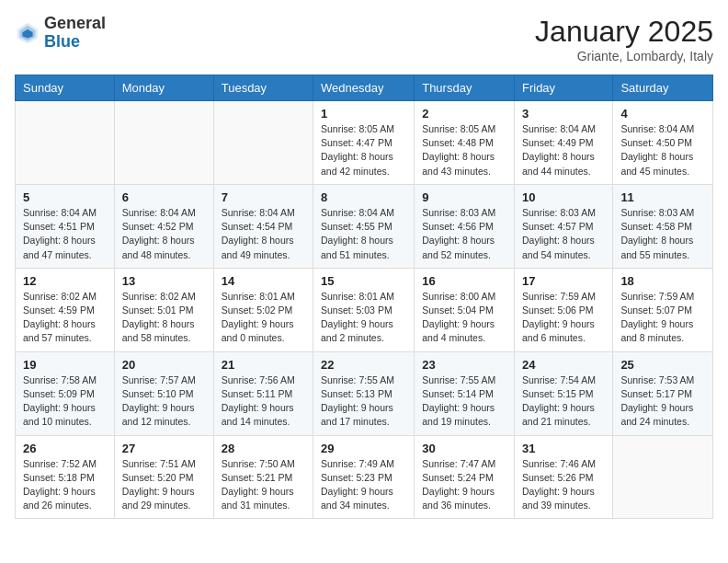 The image size is (728, 563). What do you see at coordinates (263, 318) in the screenshot?
I see `day-info: Sunrise: 8:01 AM Sunset: 5:02 PM Dayligh…` at bounding box center [263, 318].